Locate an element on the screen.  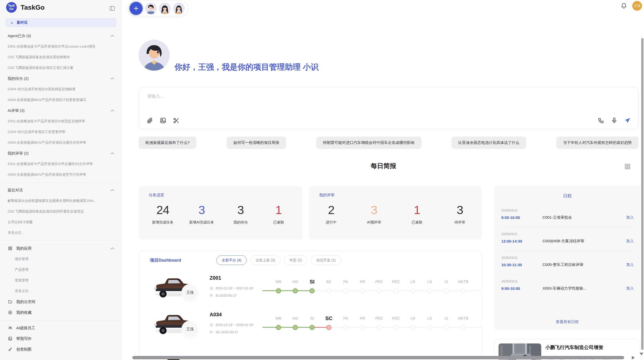
sidebar-item: 公司Q3轻卡销量 is located at coordinates (61, 222).